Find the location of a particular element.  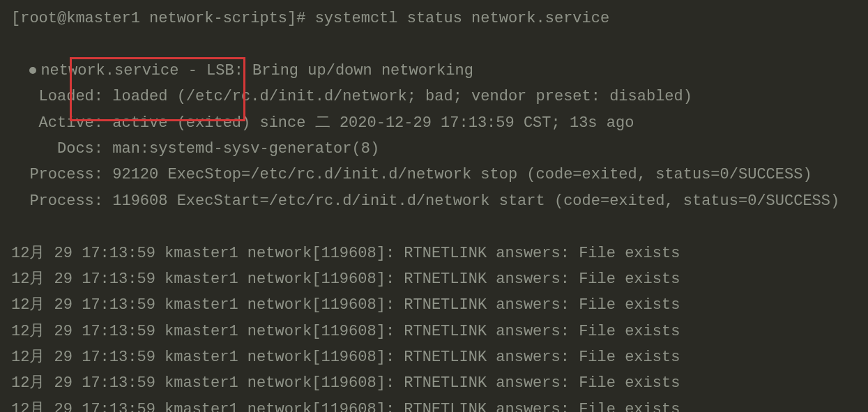

service-header: network.service - LSB: Bring up/down net… is located at coordinates (257, 71).